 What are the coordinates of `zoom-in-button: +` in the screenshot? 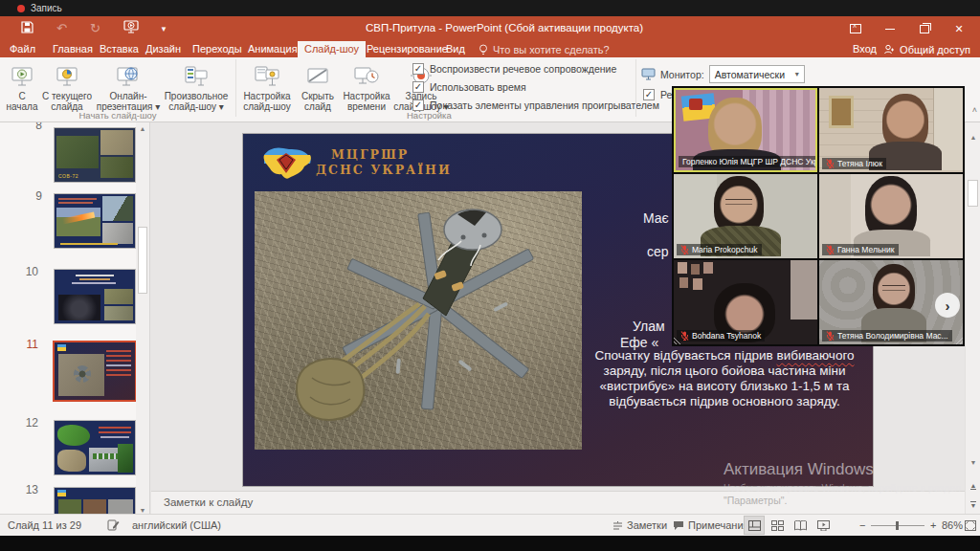 It's located at (933, 525).